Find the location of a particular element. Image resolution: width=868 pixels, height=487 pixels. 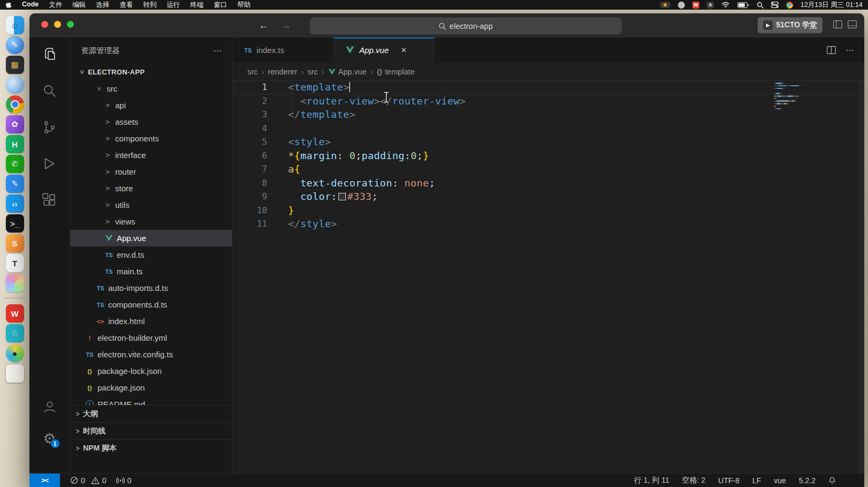

tree-item-package-lock.json: {}package-lock.json is located at coordinates (151, 371).